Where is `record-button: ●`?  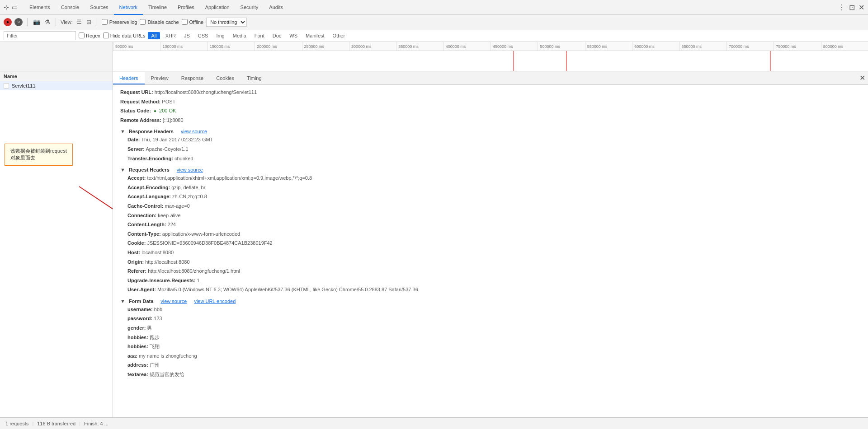
record-button: ● is located at coordinates (8, 22).